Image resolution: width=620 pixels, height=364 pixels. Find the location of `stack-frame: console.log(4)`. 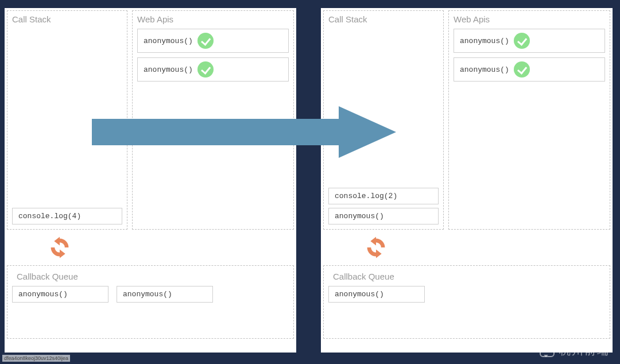

stack-frame: console.log(4) is located at coordinates (67, 216).